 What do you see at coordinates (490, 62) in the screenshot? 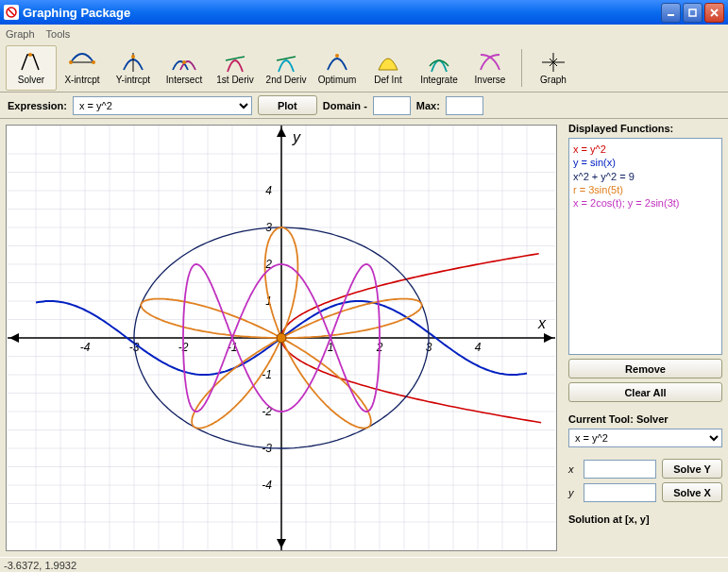
I see `inverse-icon` at bounding box center [490, 62].